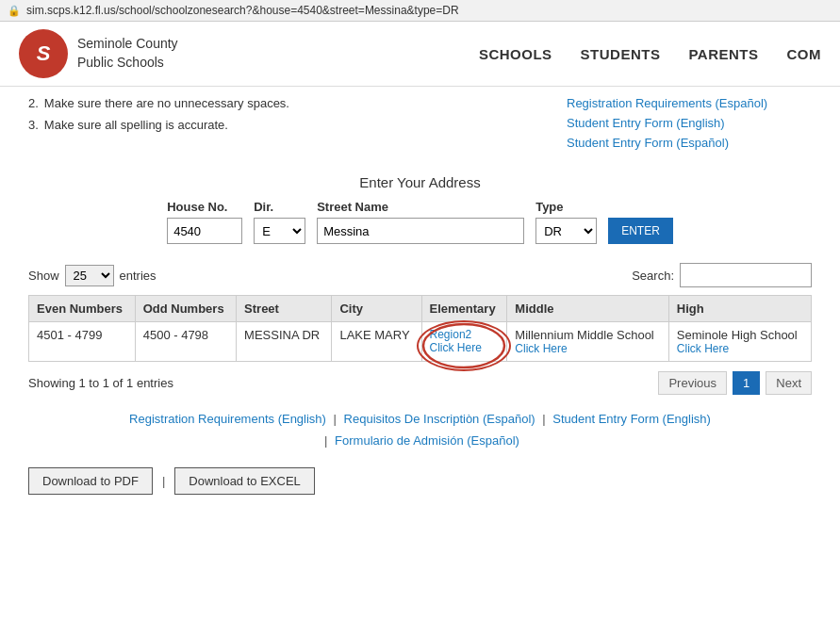 The width and height of the screenshot is (840, 620). I want to click on data-table: Even Numbers Odd Numbers Street City Ele…, so click(420, 328).